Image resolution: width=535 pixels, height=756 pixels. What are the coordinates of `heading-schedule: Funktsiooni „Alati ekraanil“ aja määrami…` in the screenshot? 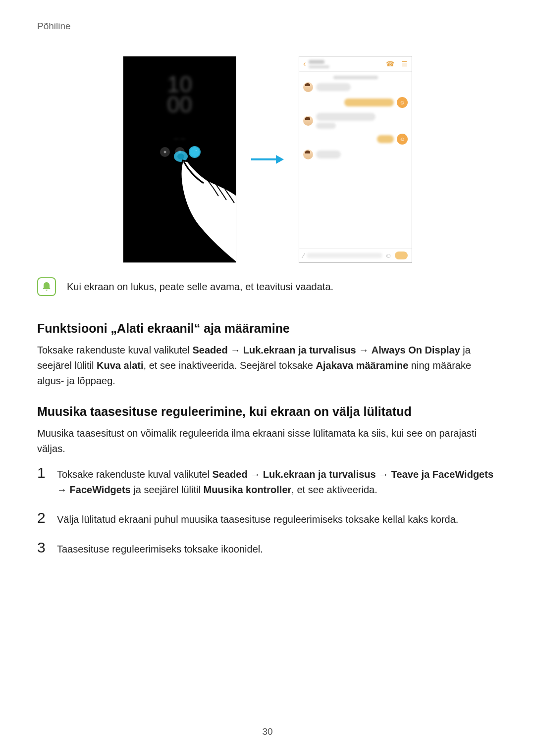 It's located at (268, 329).